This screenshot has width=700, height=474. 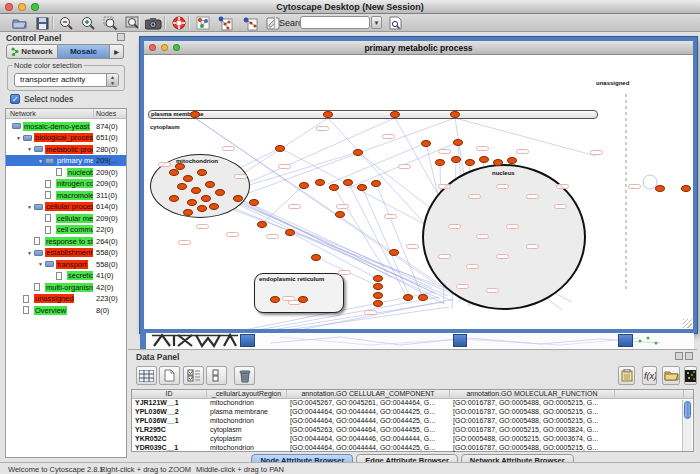 I want to click on tree-row: ▼primary metabo209(..., so click(x=66, y=161).